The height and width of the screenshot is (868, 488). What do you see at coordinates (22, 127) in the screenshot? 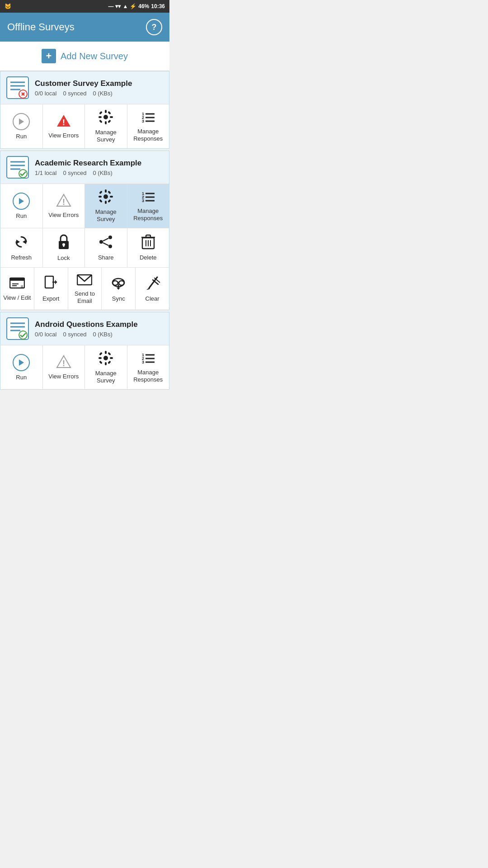
I see `run-button-customer: Run` at bounding box center [22, 127].